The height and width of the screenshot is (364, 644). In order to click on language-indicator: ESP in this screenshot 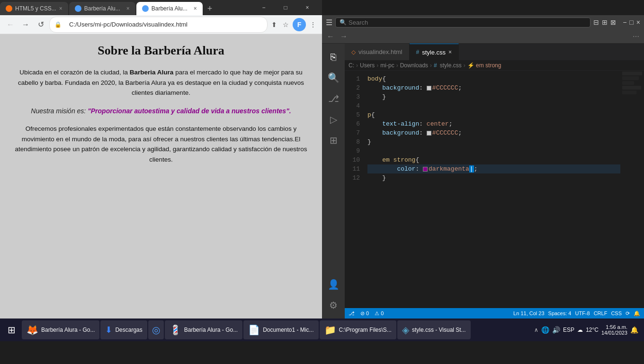, I will do `click(569, 330)`.